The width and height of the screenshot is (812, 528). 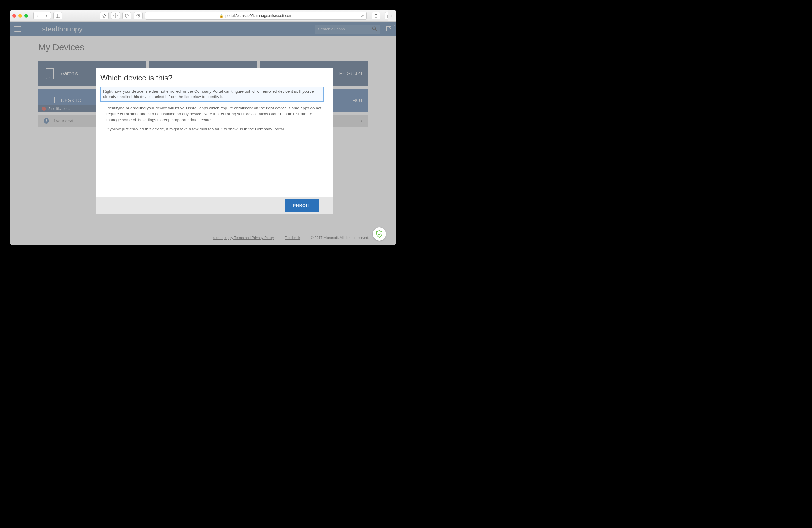 I want to click on url-text: portal.fei.msuc05.manage.microsoft.com, so click(x=259, y=16).